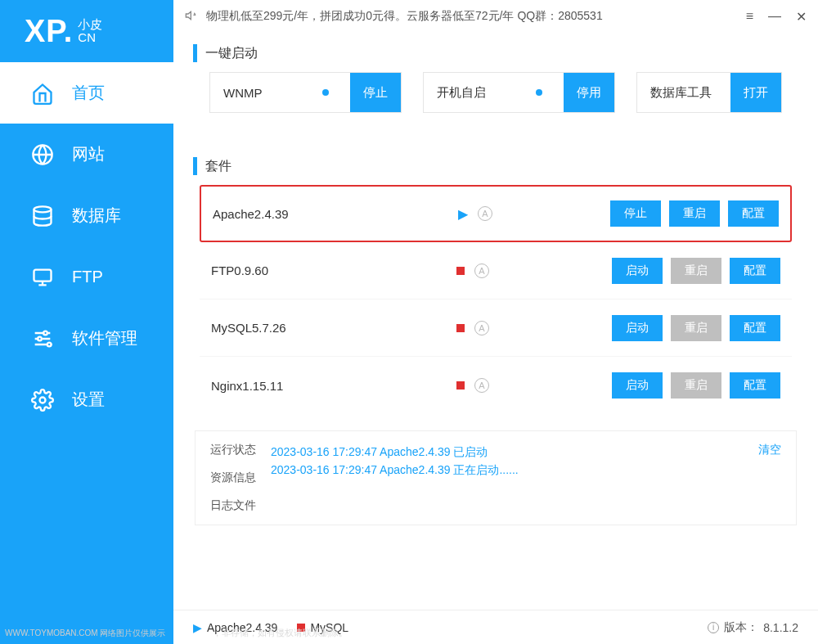  I want to click on dbtools-open-button: 打开, so click(756, 92).